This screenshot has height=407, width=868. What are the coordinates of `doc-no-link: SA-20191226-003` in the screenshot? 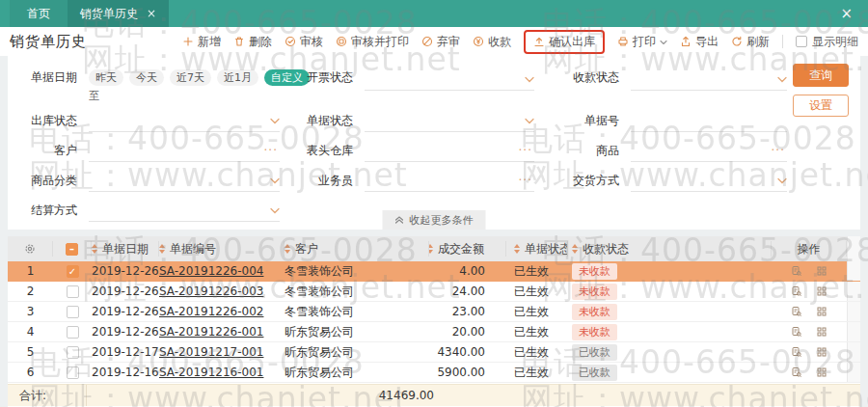 It's located at (211, 291).